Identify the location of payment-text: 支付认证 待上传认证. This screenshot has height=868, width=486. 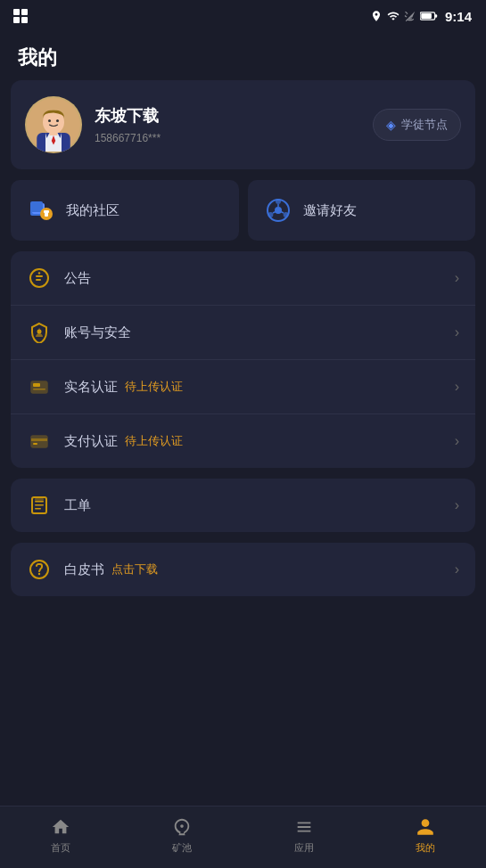
(253, 442).